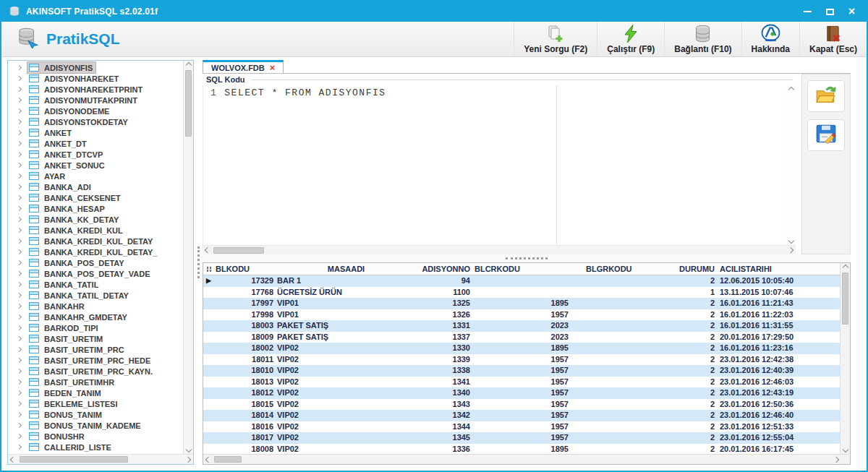 The width and height of the screenshot is (868, 472). What do you see at coordinates (95, 143) in the screenshot?
I see `tree-item-table: ANKET_DT` at bounding box center [95, 143].